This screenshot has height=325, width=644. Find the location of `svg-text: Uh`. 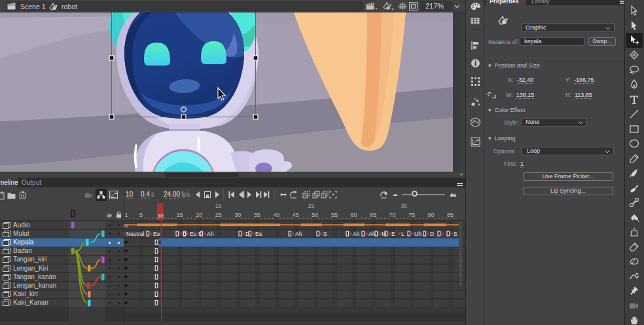

svg-text: Uh is located at coordinates (418, 234).